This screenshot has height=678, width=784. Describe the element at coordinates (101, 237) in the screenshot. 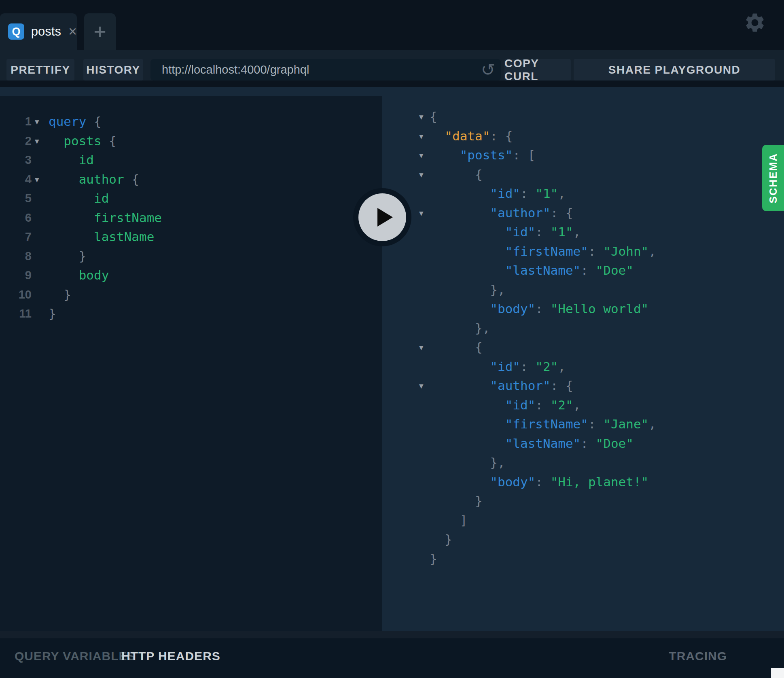

I see `syntax-token: lastName` at that location.